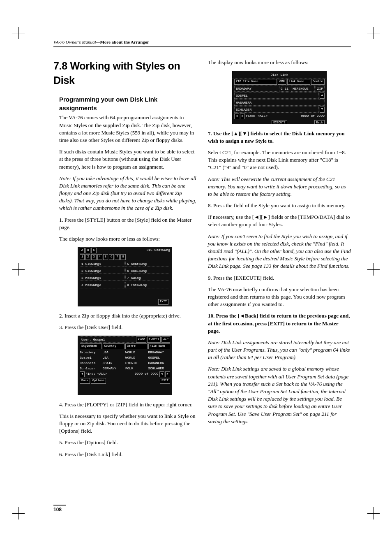  I want to click on note-text: Note: Disk Link assignments are stored i…, so click(279, 350).